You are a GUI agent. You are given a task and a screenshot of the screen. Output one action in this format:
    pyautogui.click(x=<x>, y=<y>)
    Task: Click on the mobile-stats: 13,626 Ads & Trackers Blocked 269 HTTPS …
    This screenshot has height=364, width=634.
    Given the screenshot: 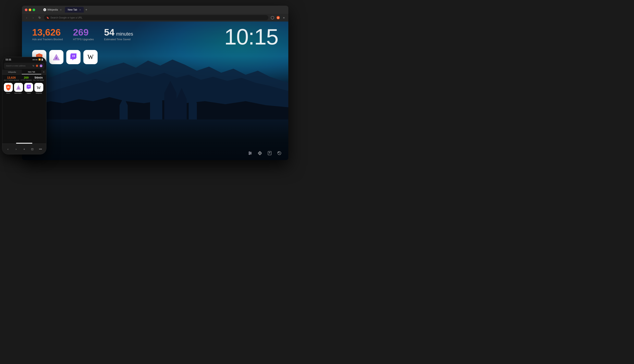 What is the action you would take?
    pyautogui.click(x=24, y=78)
    